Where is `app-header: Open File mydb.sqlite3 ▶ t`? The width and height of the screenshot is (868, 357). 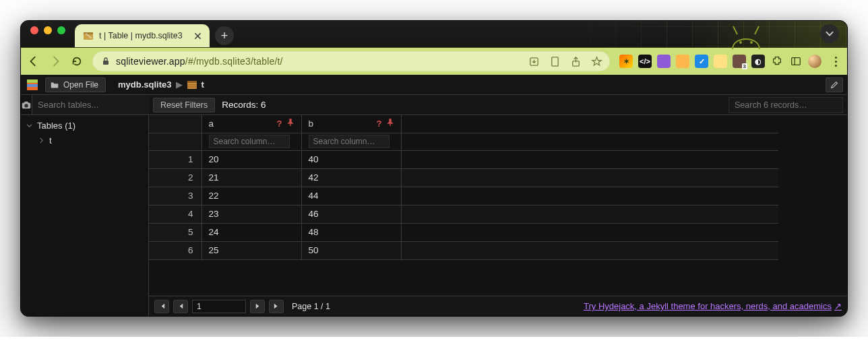 app-header: Open File mydb.sqlite3 ▶ t is located at coordinates (434, 85).